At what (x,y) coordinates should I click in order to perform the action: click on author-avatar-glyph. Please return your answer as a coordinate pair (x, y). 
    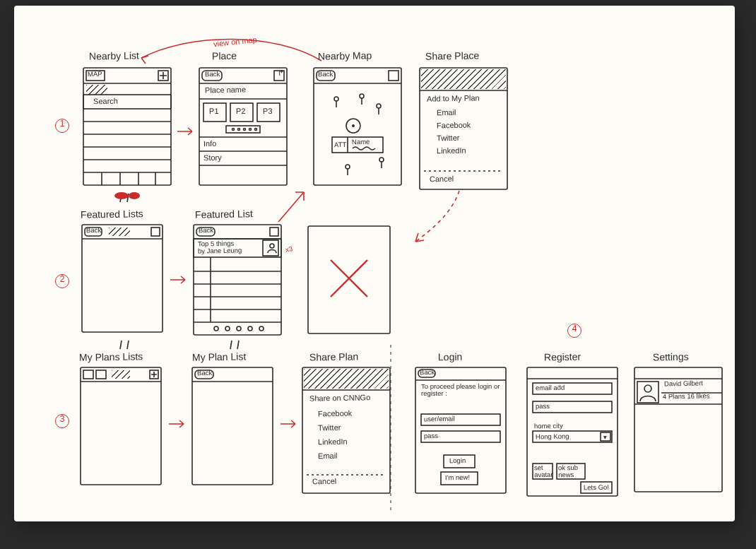
    Looking at the image, I should click on (272, 248).